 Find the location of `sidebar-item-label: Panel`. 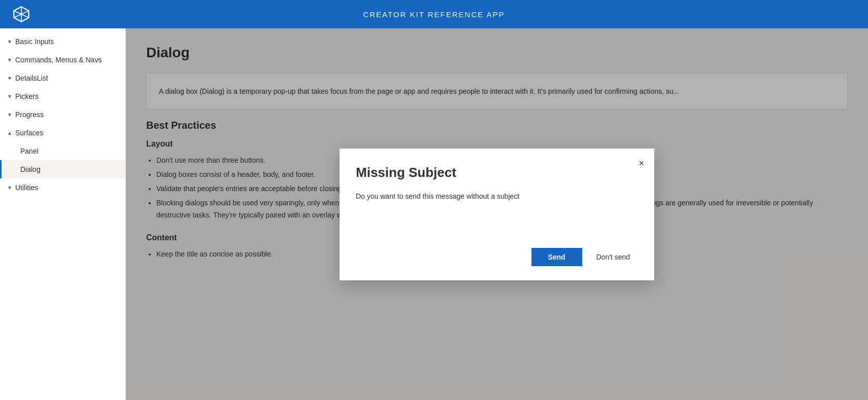

sidebar-item-label: Panel is located at coordinates (29, 151).